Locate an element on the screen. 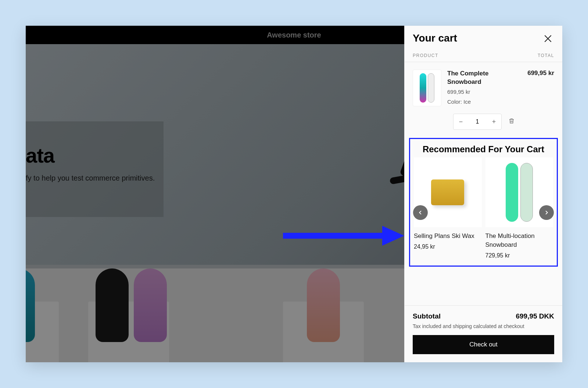 Image resolution: width=588 pixels, height=388 pixels. cart-footer: Subtotal 699,95 DKK Tax included and shi… is located at coordinates (484, 334).